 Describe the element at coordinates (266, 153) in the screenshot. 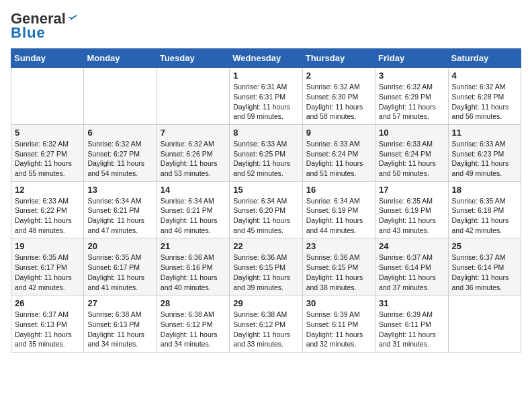

I see `calendar-cell: 8Sunrise: 6:33 AMSunset: 6:25 PMDaylight…` at that location.